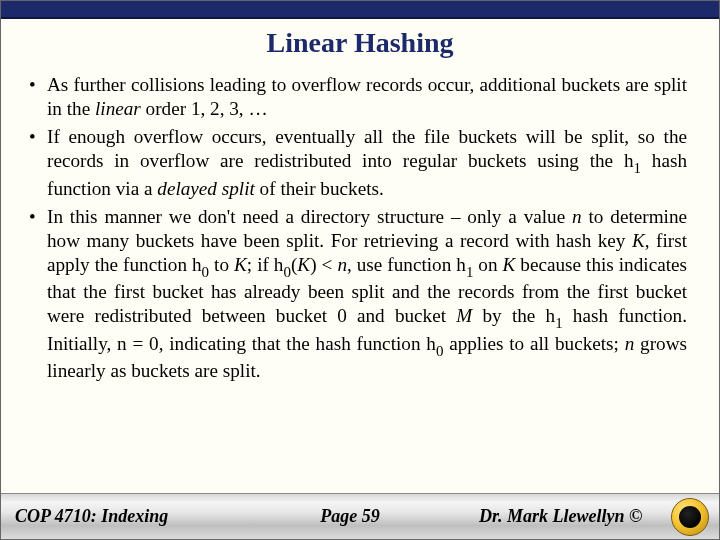 The width and height of the screenshot is (720, 540). Describe the element at coordinates (360, 46) in the screenshot. I see `slide-title: Linear Hashing` at that location.